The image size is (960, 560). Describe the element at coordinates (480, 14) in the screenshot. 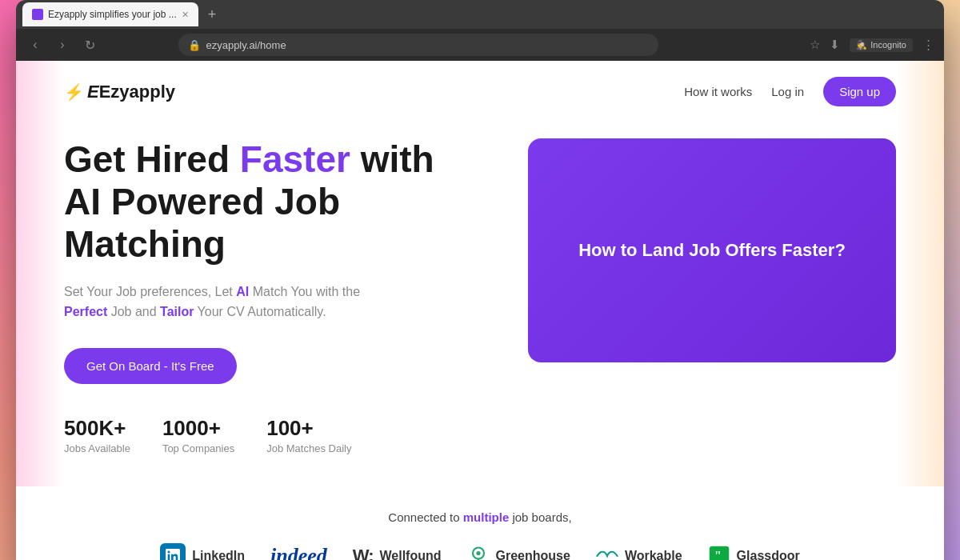

I see `browser-tab-bar: Ezyapply simplifies your job ... ✕ +` at that location.